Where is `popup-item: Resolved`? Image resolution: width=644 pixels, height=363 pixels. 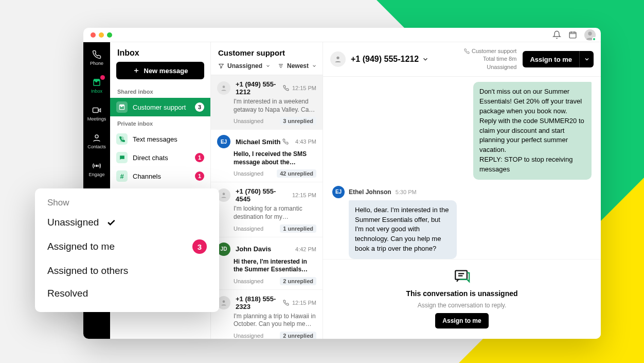
popup-item: Resolved is located at coordinates (127, 293).